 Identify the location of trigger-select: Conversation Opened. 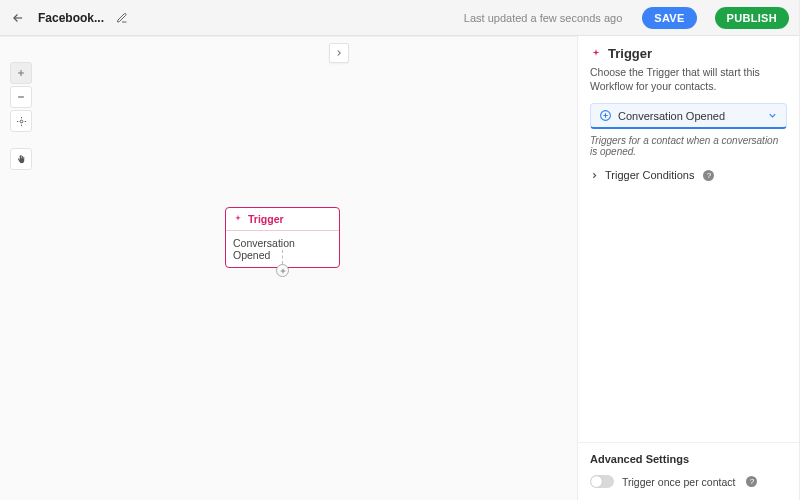
(688, 116).